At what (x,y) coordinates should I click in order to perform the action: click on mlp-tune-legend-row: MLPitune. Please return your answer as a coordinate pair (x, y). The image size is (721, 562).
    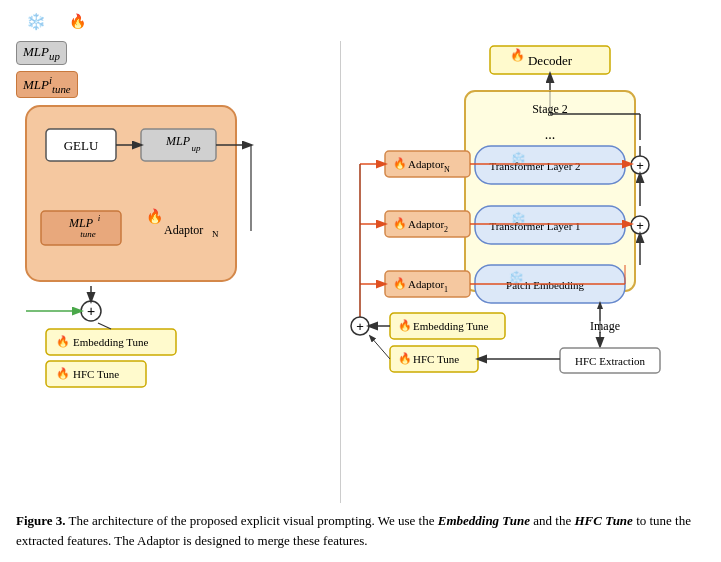
    Looking at the image, I should click on (51, 84).